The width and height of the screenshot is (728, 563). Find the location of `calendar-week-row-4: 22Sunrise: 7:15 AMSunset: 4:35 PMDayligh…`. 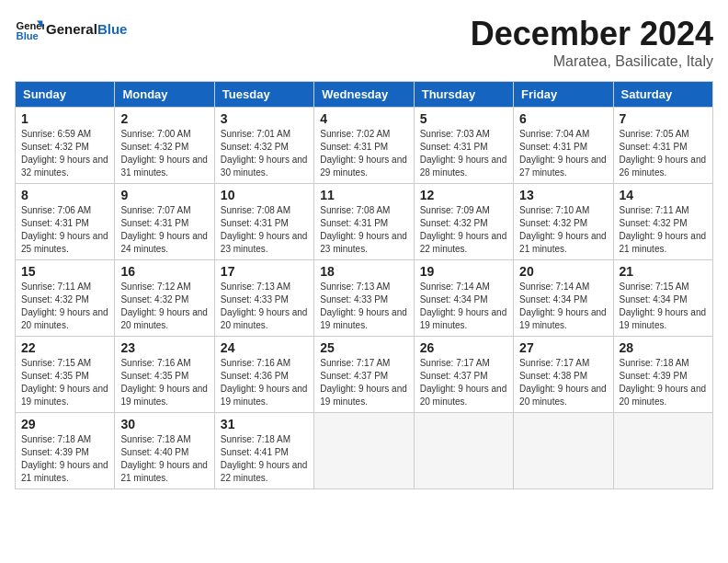

calendar-week-row-4: 22Sunrise: 7:15 AMSunset: 4:35 PMDayligh… is located at coordinates (364, 375).